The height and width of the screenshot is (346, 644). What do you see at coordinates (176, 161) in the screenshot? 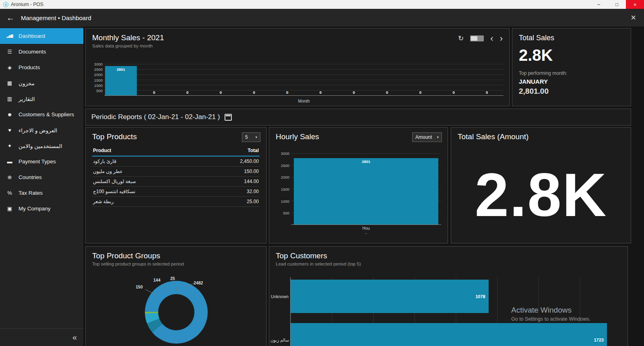
I see `table-row: قارئ باركود2,450.00` at bounding box center [176, 161].